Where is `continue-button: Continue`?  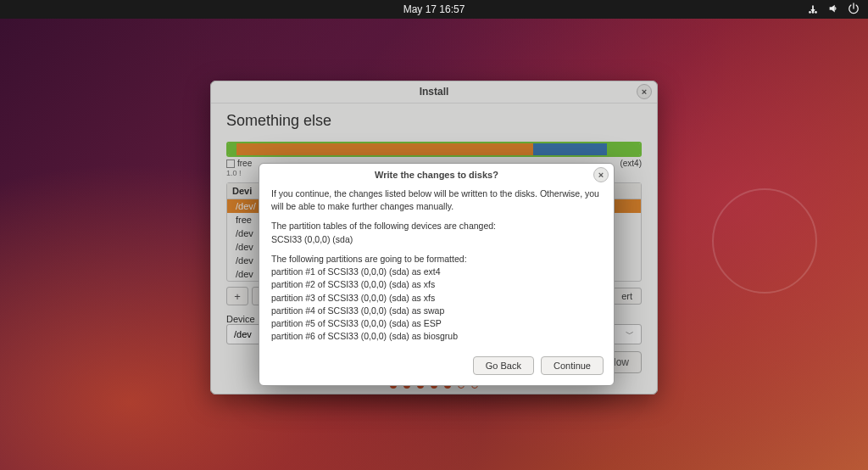
continue-button: Continue is located at coordinates (572, 366).